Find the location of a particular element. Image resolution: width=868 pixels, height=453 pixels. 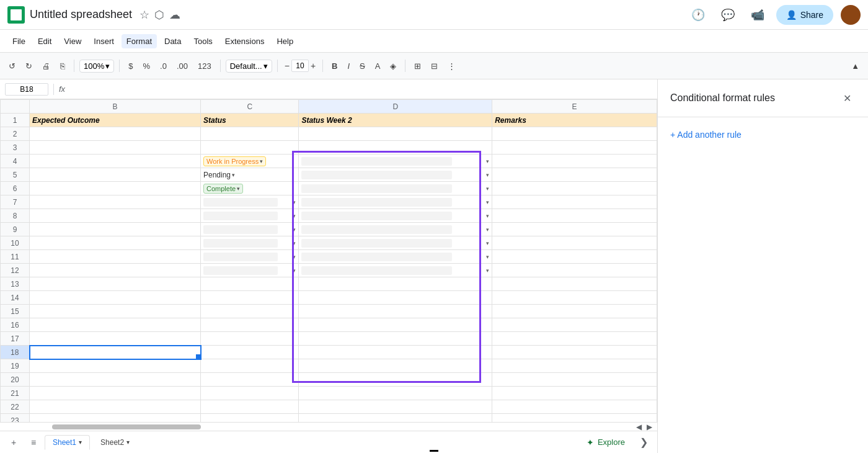

dropdown-cell-c11: ▾ is located at coordinates (249, 257).